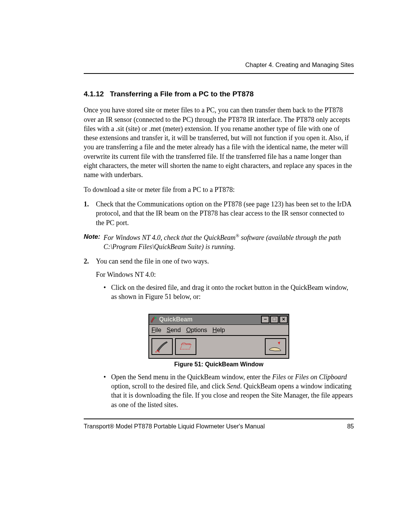  What do you see at coordinates (219, 364) in the screenshot?
I see `figure-caption: Figure 51: QuickBeam Window` at bounding box center [219, 364].